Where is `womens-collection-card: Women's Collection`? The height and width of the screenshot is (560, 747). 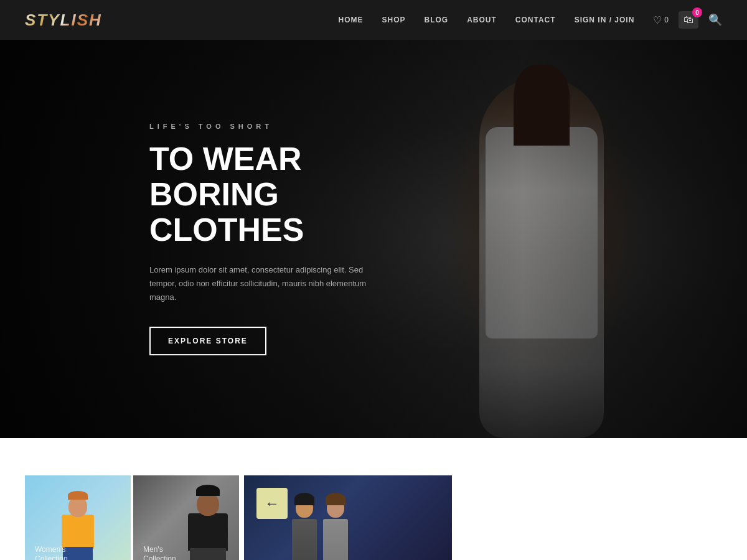 womens-collection-card: Women's Collection is located at coordinates (78, 518).